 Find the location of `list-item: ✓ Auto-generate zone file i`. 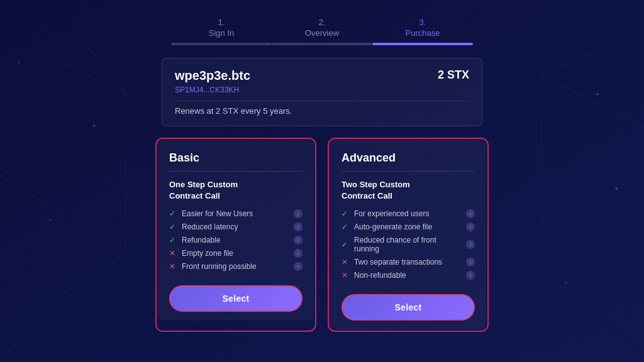

list-item: ✓ Auto-generate zone file i is located at coordinates (408, 227).